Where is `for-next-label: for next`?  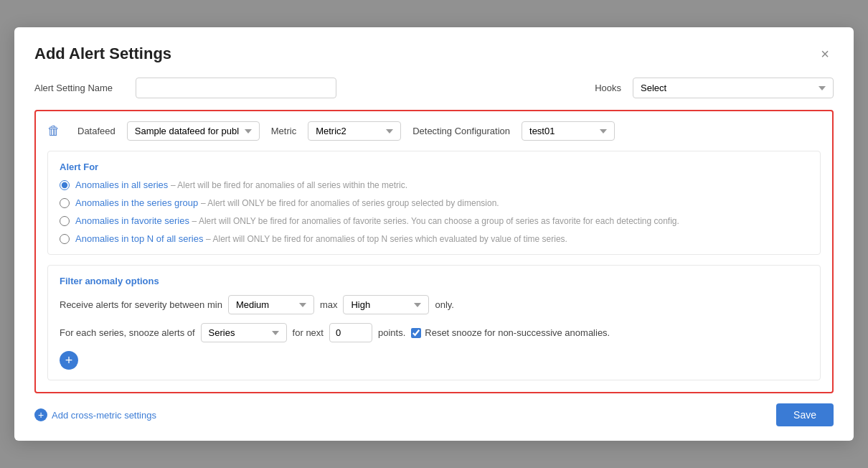
for-next-label: for next is located at coordinates (308, 333).